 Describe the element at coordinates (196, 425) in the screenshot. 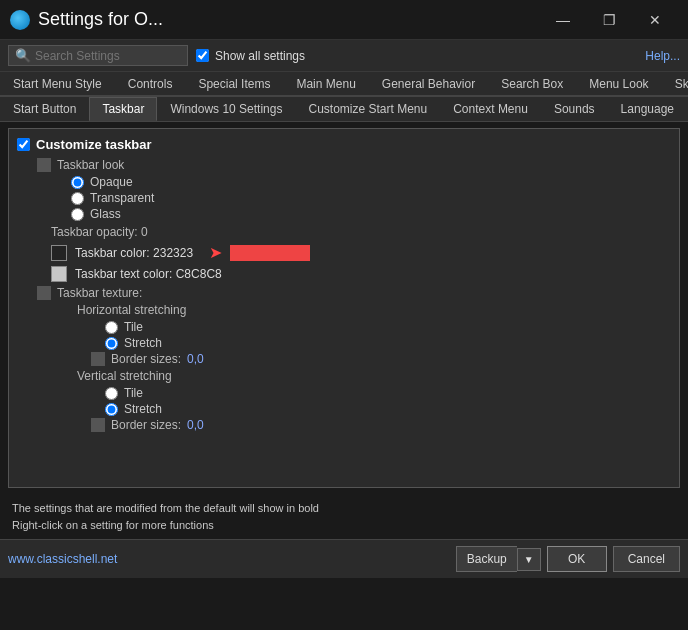

I see `vert-border-value: 0,0` at that location.